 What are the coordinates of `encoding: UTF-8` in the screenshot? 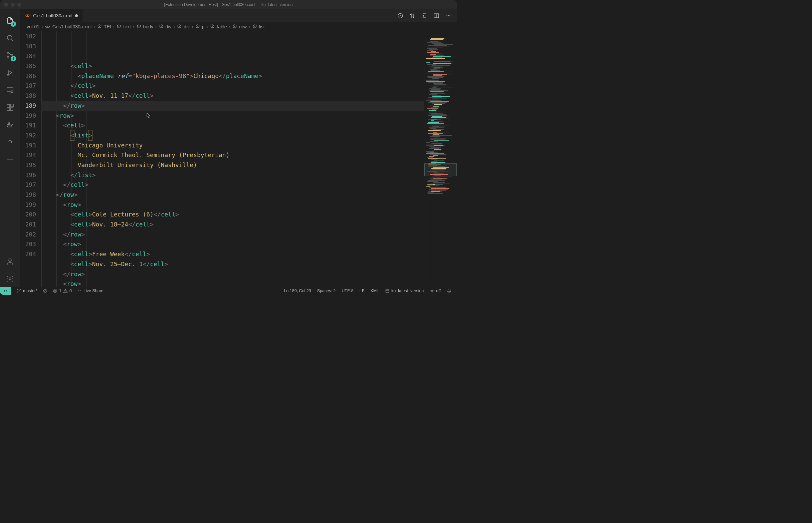 It's located at (347, 291).